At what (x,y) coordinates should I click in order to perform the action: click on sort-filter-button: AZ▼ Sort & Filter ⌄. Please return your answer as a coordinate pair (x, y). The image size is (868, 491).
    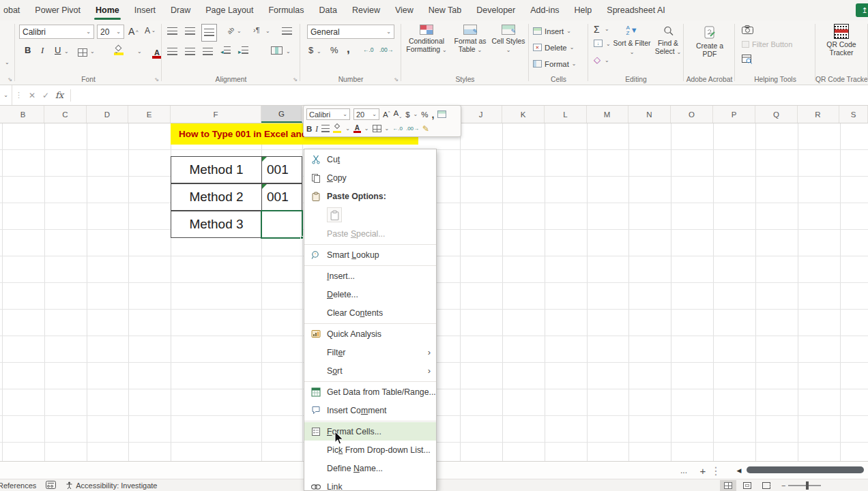
    Looking at the image, I should click on (632, 48).